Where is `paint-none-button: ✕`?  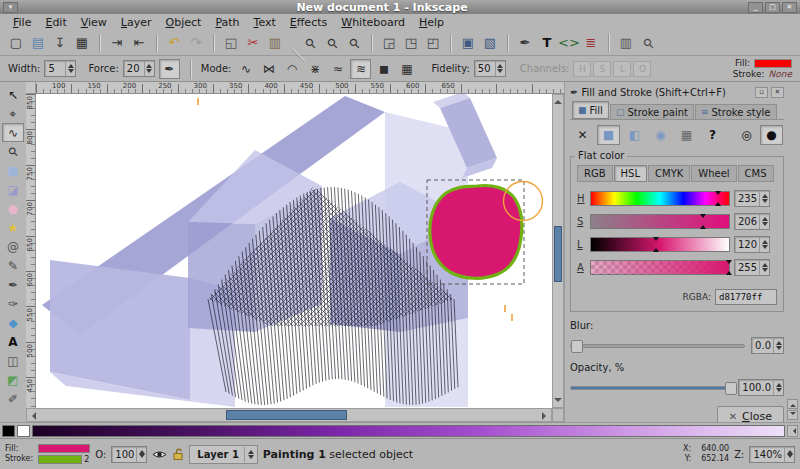 paint-none-button: ✕ is located at coordinates (582, 135).